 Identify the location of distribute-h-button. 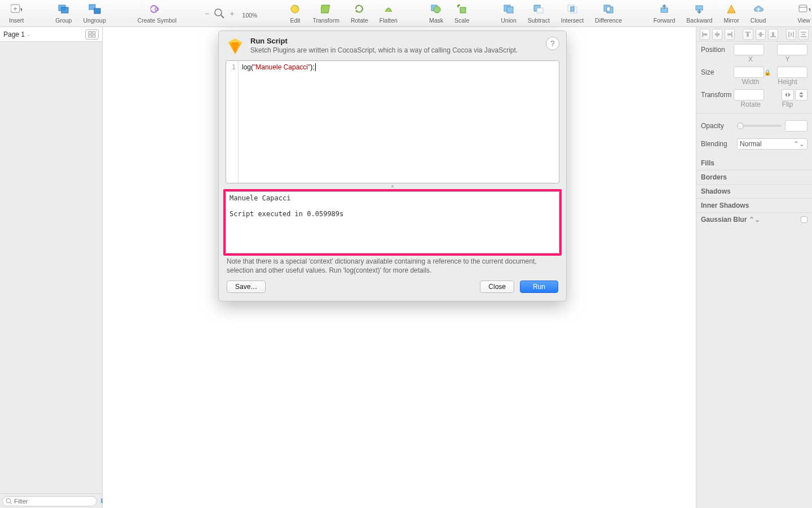
(791, 34).